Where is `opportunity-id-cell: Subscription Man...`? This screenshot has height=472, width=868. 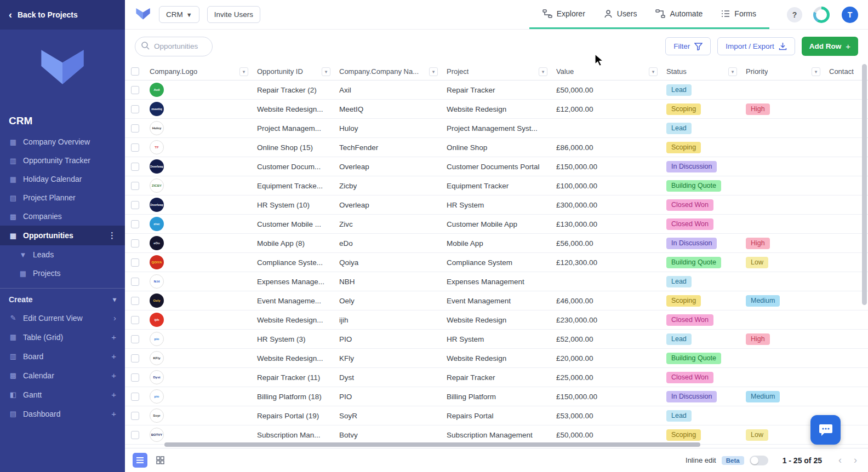
opportunity-id-cell: Subscription Man... is located at coordinates (294, 435).